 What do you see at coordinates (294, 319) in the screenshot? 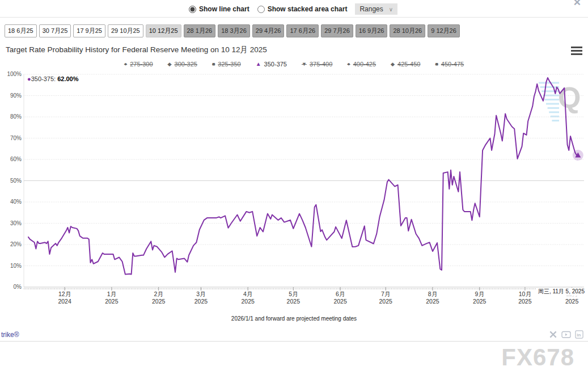
I see `projected-dates-note: 2026/1/1 and forward are projected meeti…` at bounding box center [294, 319].